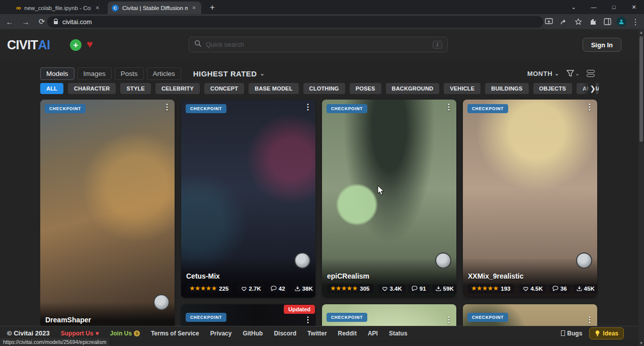 The image size is (644, 346). I want to click on share-icon, so click(564, 22).